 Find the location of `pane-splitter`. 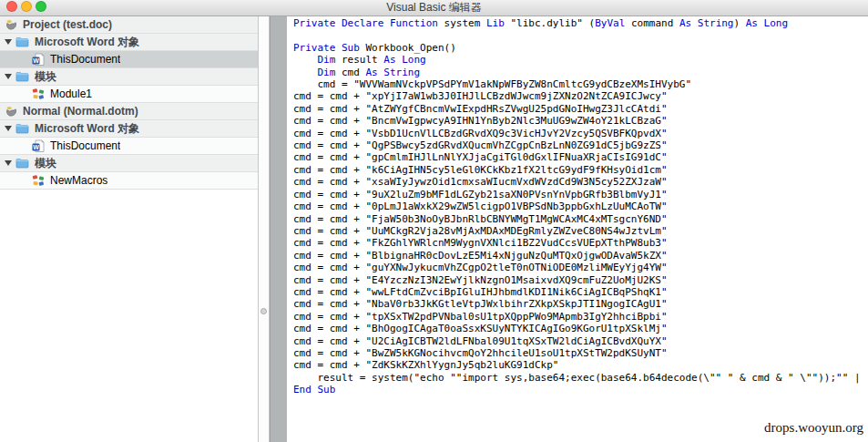

pane-splitter is located at coordinates (279, 230).